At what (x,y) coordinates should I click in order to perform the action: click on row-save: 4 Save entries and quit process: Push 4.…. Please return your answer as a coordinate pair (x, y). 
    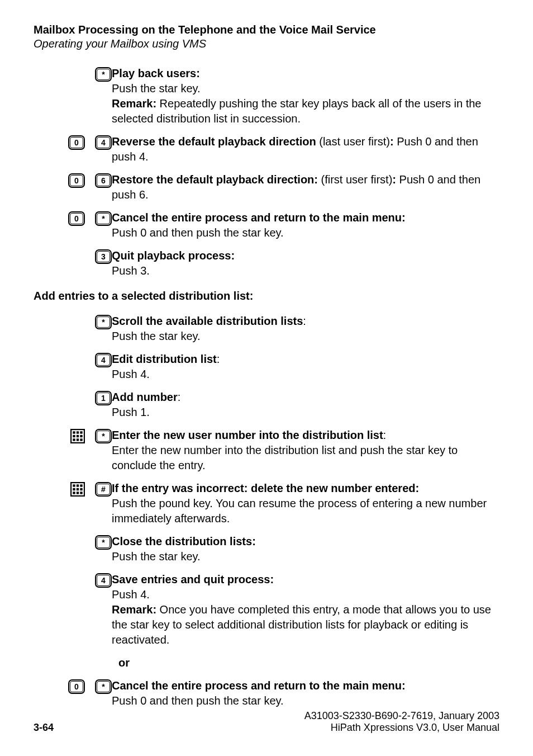
    Looking at the image, I should click on (266, 609).